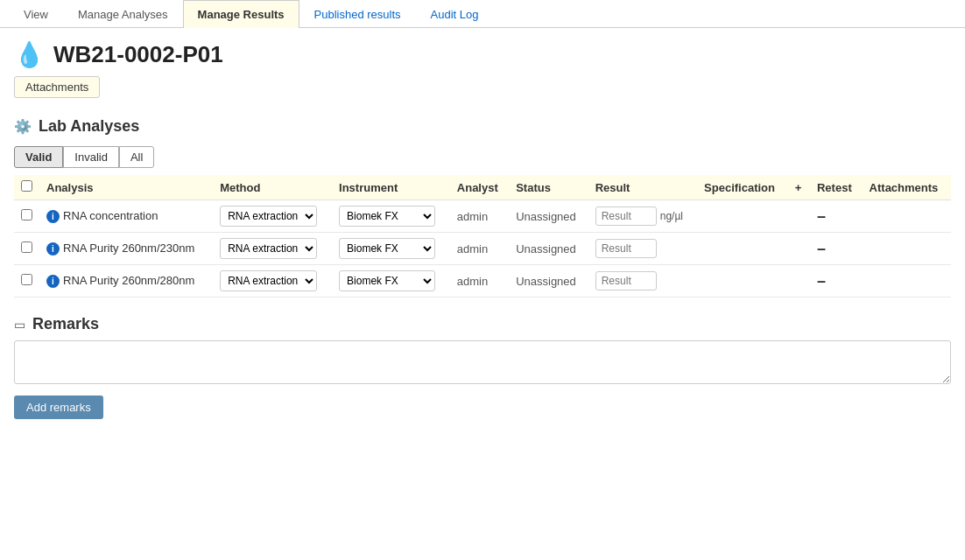 The image size is (965, 560). I want to click on filter-buttons: Valid Invalid All, so click(482, 159).